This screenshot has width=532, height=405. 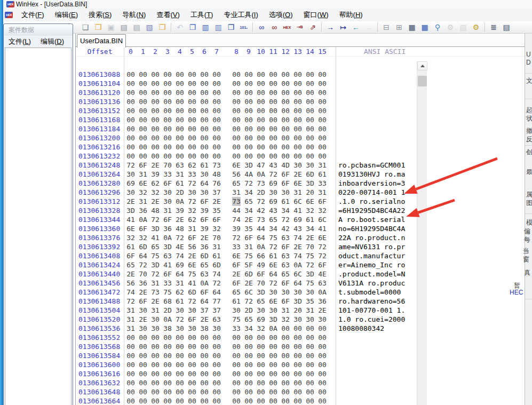 I want to click on hex-byte: 6E, so click(x=143, y=184).